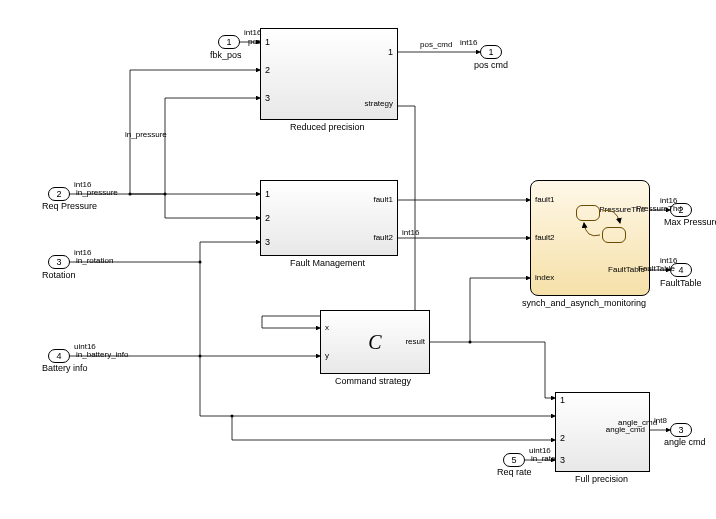  I want to click on block-full-precision: 1 2 3 angle_cmd, so click(602, 432).